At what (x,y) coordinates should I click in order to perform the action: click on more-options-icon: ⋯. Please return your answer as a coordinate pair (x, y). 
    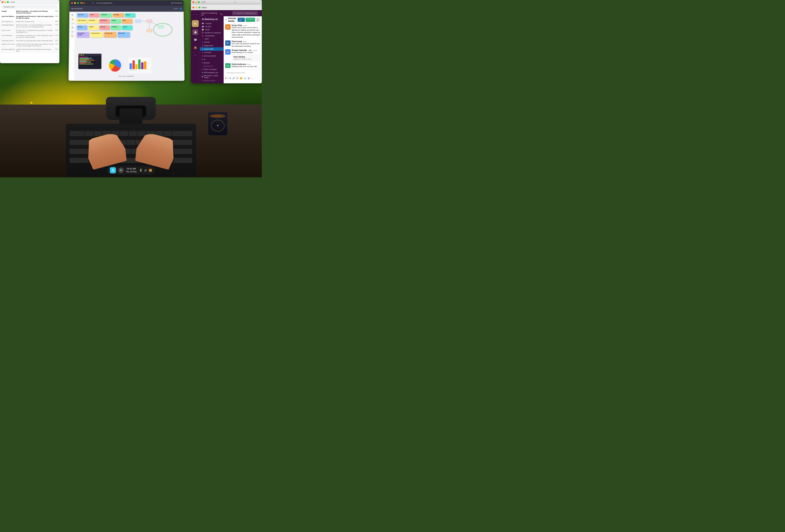
    Looking at the image, I should click on (252, 78).